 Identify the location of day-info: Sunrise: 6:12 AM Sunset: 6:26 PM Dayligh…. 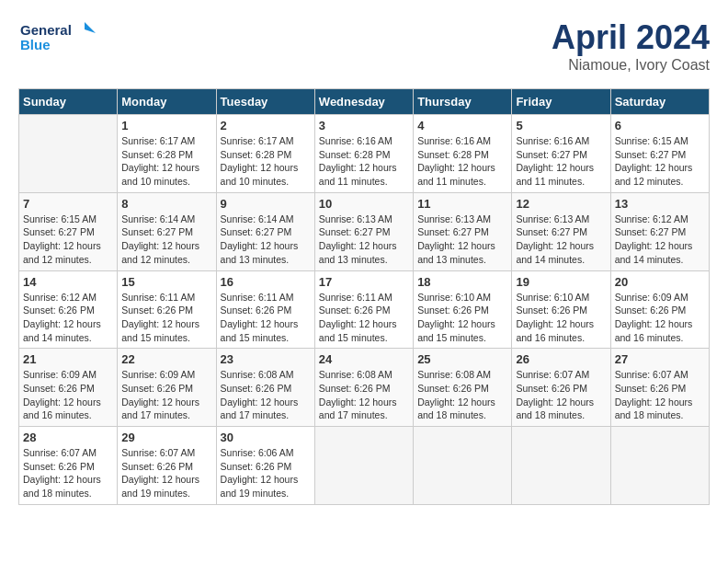
(68, 318).